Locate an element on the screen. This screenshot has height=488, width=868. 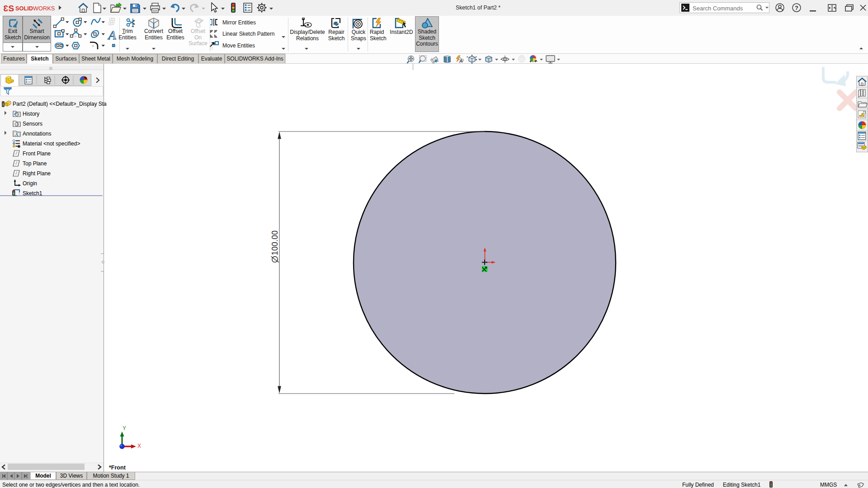
svg-text: 100.00 is located at coordinates (275, 243).